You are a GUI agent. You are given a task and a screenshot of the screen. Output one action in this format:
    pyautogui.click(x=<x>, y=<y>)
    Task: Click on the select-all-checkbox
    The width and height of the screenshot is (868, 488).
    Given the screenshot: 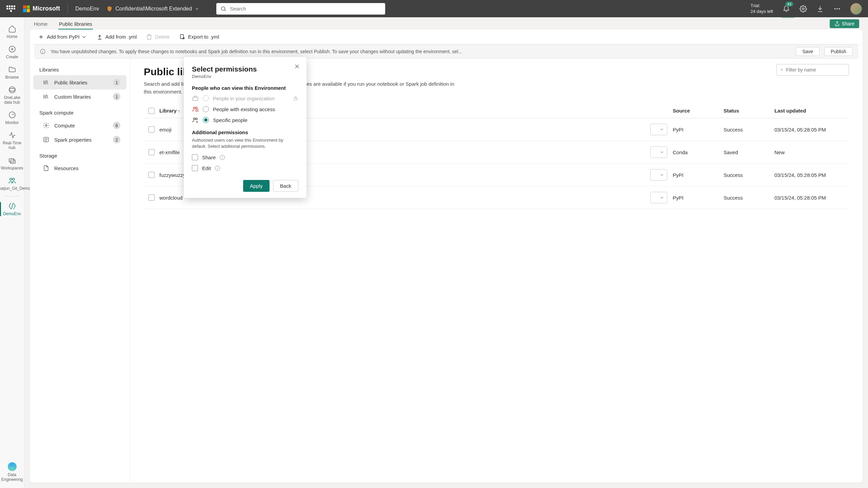 What is the action you would take?
    pyautogui.click(x=152, y=111)
    